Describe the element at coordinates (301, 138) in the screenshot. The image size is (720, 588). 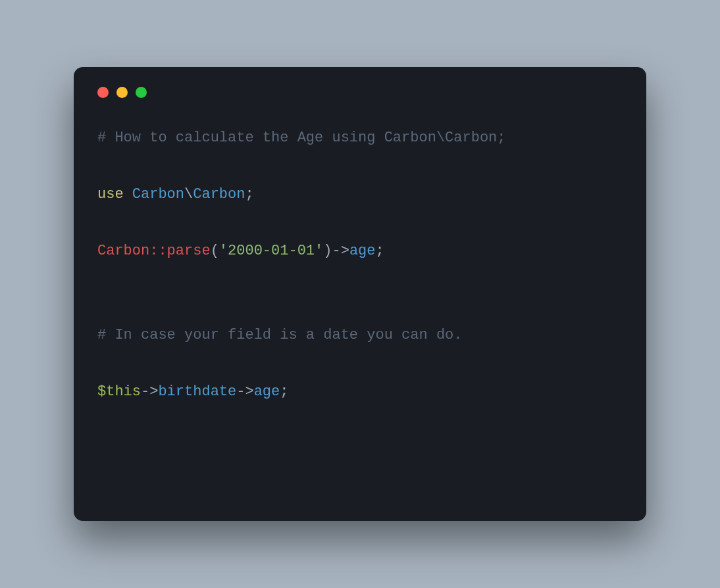
I see `code-comment: # How to calculate the Age using Carbon\…` at that location.